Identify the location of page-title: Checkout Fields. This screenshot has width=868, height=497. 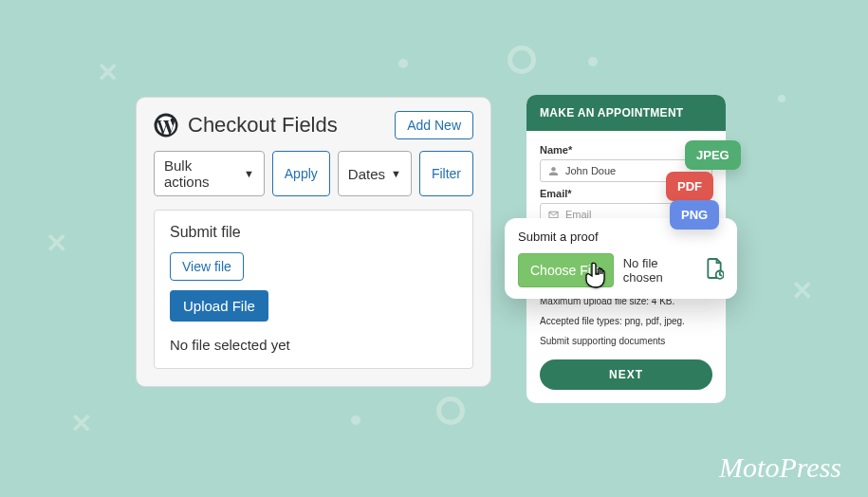
(263, 125).